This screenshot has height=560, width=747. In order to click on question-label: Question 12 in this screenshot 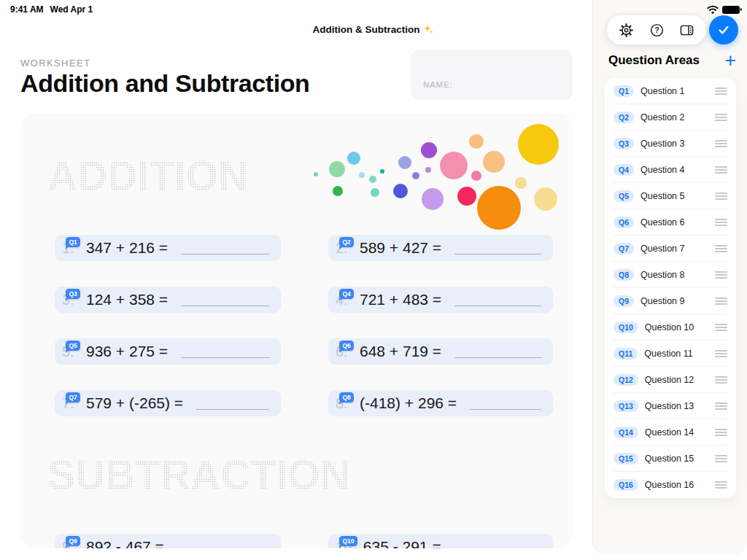, I will do `click(680, 380)`.